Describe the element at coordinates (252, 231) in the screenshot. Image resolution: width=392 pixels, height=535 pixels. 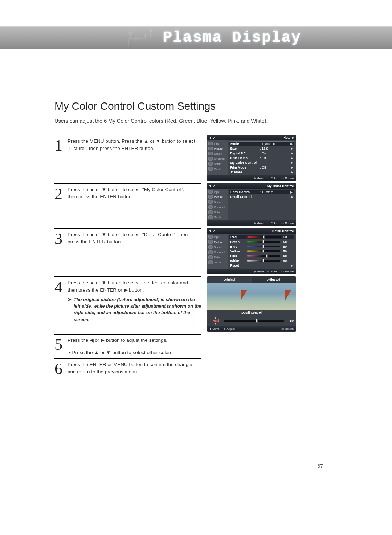
I see `osd-titlebar: T V Detail Control` at that location.